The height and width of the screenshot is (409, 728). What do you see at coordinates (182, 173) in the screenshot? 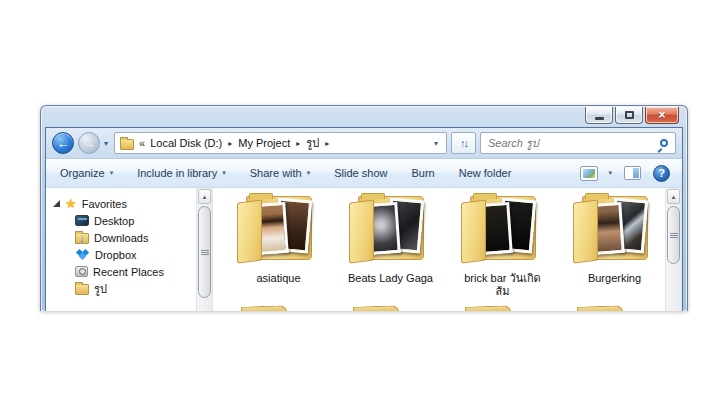
I see `include-in-library-button: Include in library▾` at bounding box center [182, 173].